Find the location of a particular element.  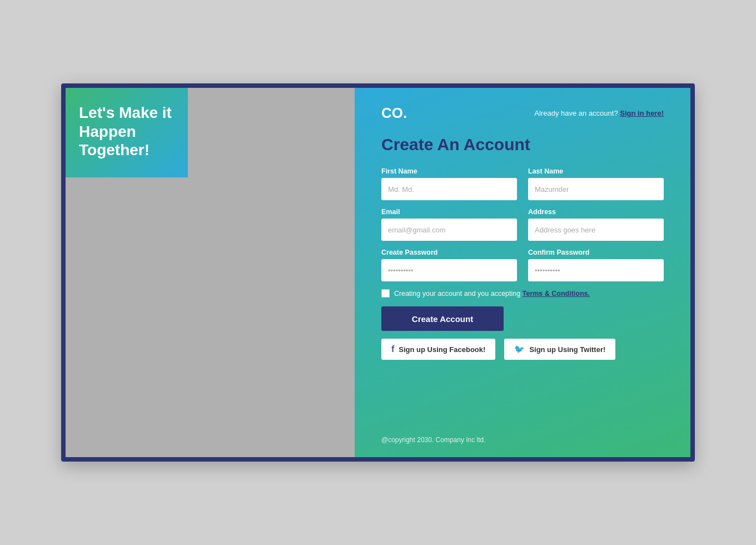

create-password-input is located at coordinates (449, 270).